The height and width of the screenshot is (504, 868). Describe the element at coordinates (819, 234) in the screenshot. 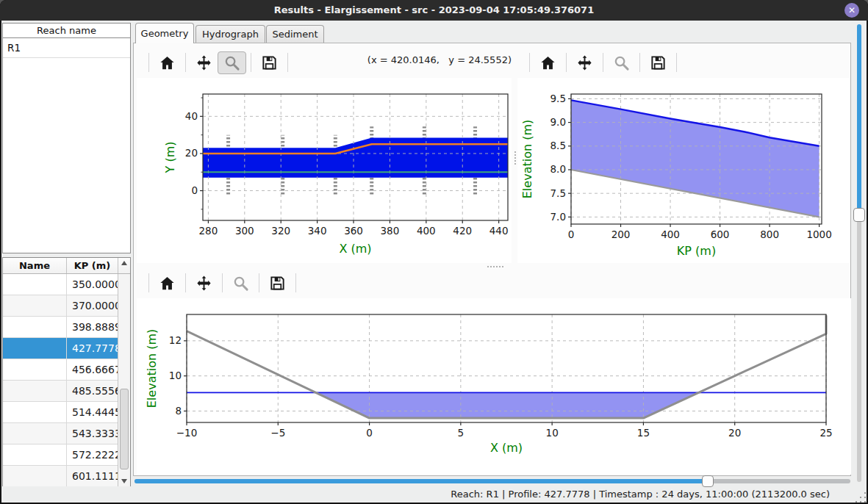

I see `svg-text: 1000` at that location.